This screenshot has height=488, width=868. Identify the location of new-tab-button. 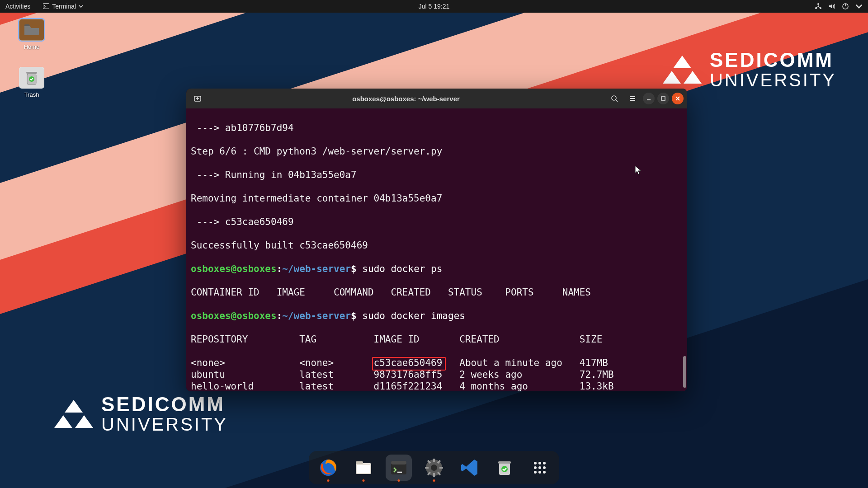
(198, 99).